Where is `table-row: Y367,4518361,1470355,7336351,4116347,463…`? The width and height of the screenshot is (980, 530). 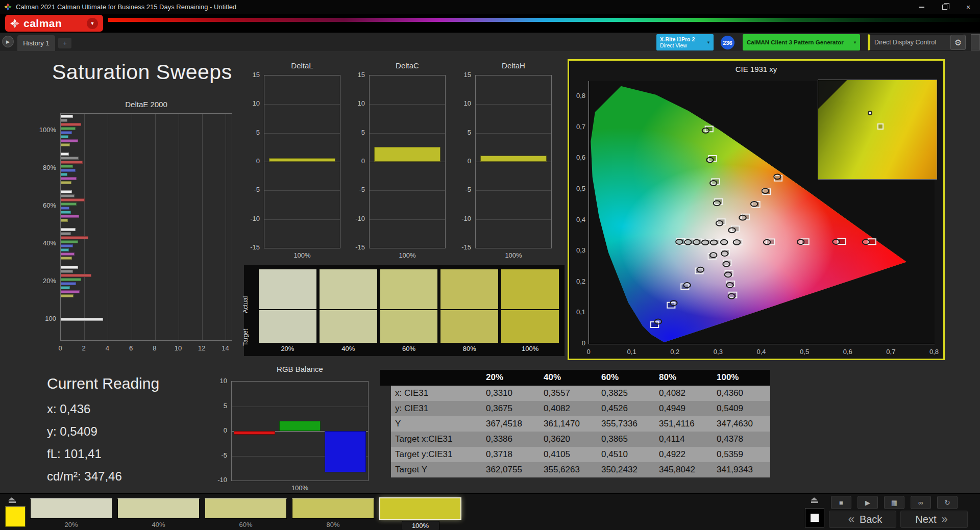
table-row: Y367,4518361,1470355,7336351,4116347,463… is located at coordinates (576, 424).